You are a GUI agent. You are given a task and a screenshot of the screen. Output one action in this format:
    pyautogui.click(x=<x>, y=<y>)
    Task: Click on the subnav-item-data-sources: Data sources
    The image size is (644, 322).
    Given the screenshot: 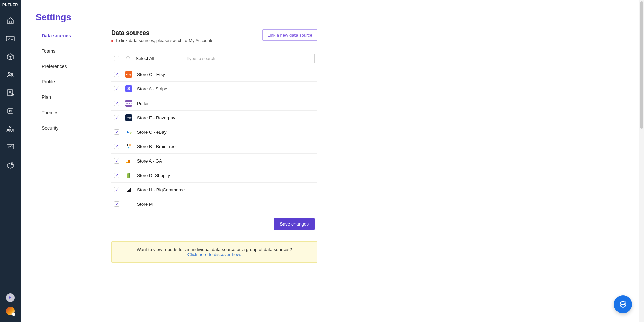 What is the action you would take?
    pyautogui.click(x=70, y=36)
    